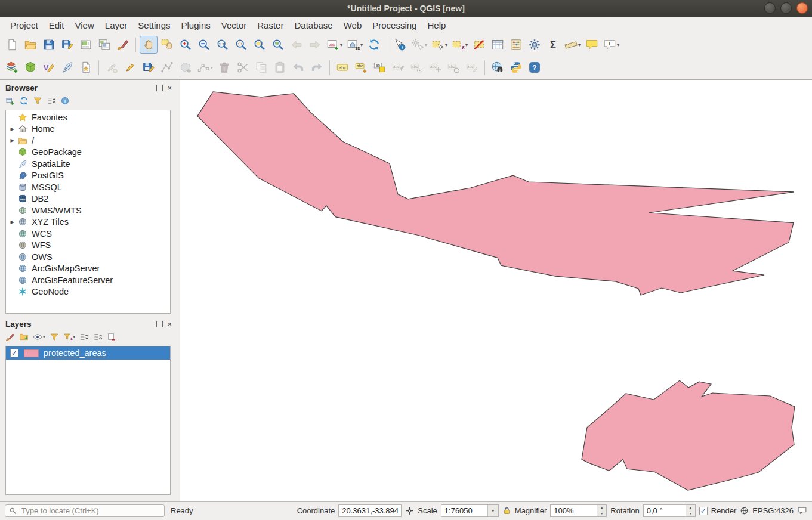 Image resolution: width=812 pixels, height=520 pixels. Describe the element at coordinates (479, 45) in the screenshot. I see `deselect-all-button` at that location.